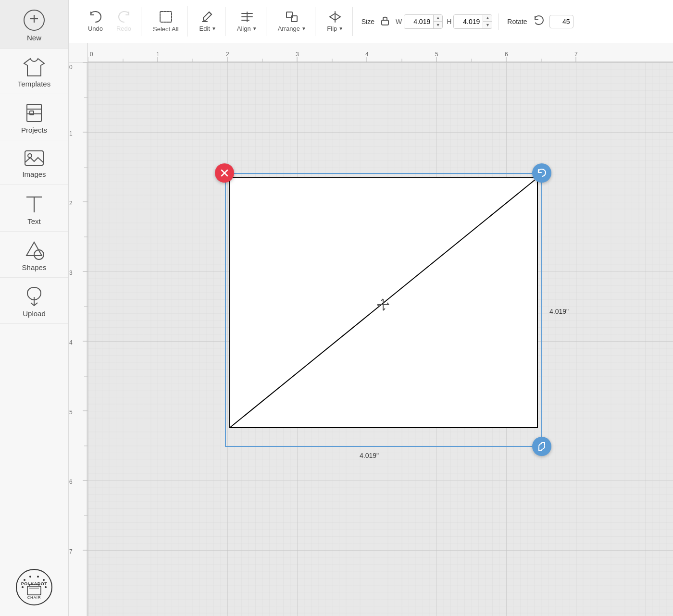 The height and width of the screenshot is (616, 673). Describe the element at coordinates (487, 22) in the screenshot. I see `height-spinner: ▲ ▼` at that location.